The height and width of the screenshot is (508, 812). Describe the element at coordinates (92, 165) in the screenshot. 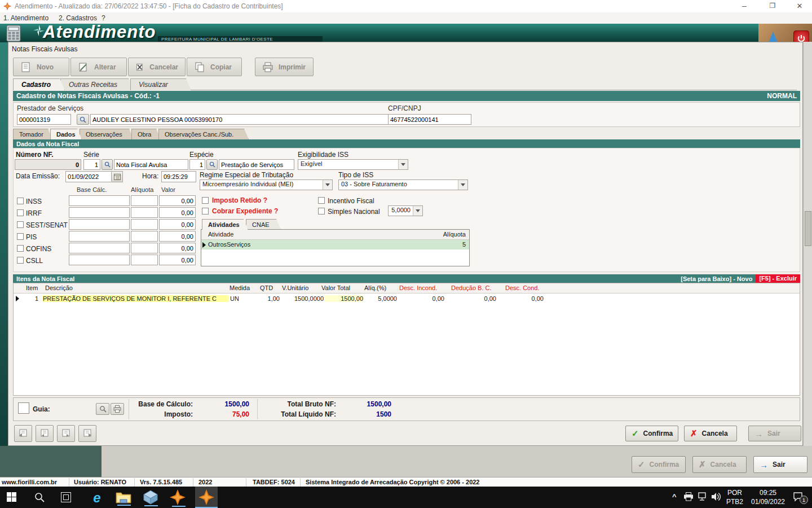

I see `serie-field` at that location.